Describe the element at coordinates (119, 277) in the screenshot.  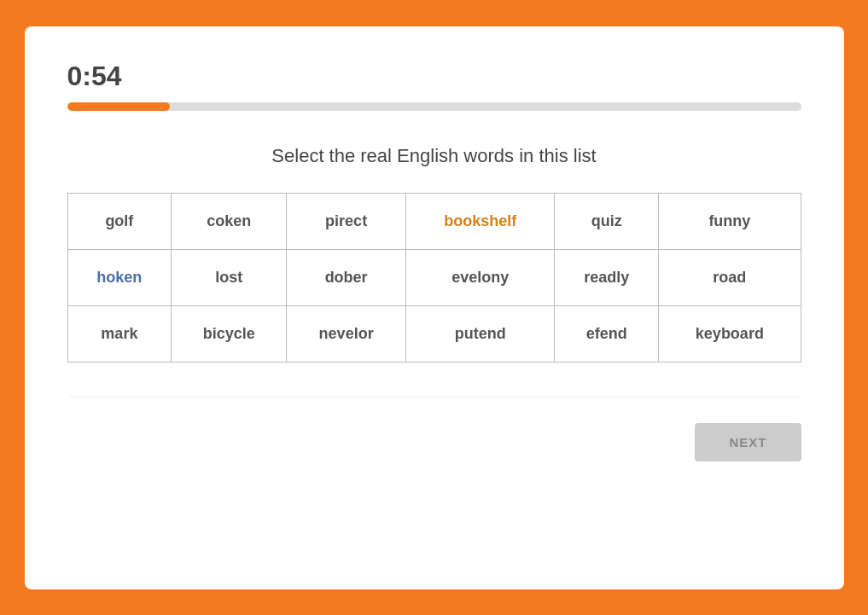
I see `word-cell: hoken` at that location.